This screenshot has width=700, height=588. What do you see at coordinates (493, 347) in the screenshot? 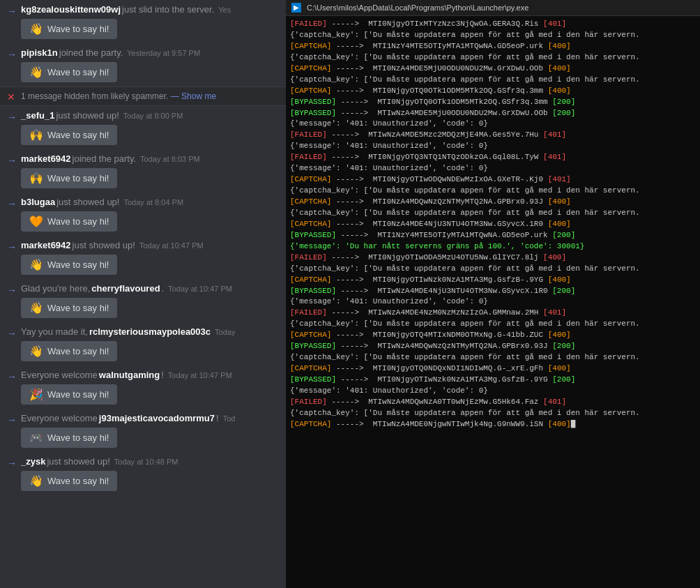
I see `terminal-line: [BYPASSED] -----> MTIwNzA4MDQwNzQzNTMyMT…` at bounding box center [493, 347].